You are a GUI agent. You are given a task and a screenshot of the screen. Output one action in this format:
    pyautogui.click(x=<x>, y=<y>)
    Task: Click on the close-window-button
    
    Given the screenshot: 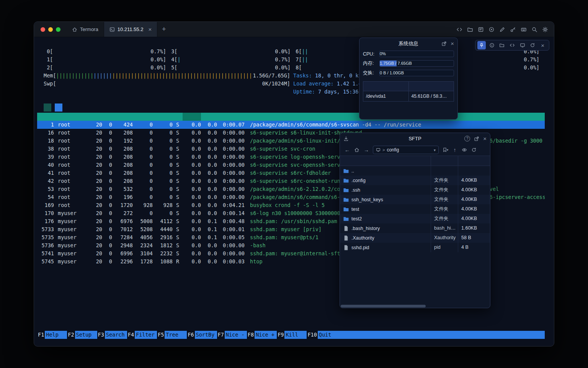 What is the action you would take?
    pyautogui.click(x=43, y=30)
    